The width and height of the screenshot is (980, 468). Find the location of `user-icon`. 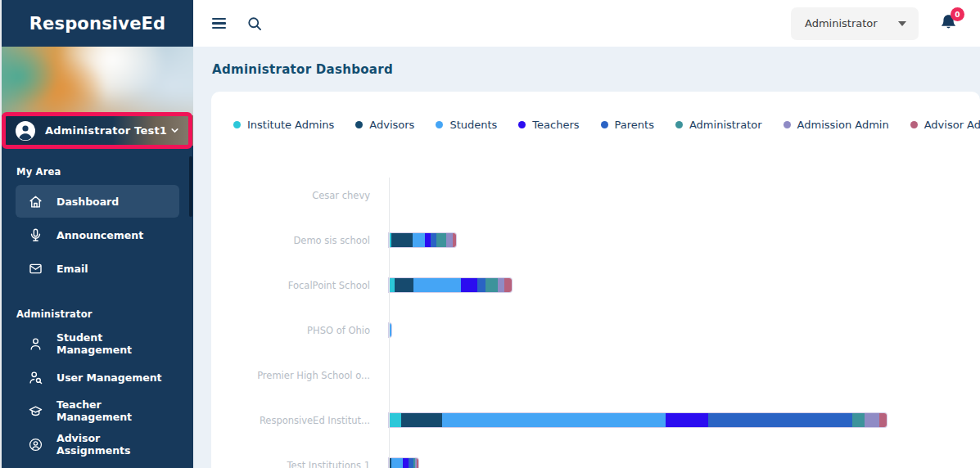

user-icon is located at coordinates (36, 344).